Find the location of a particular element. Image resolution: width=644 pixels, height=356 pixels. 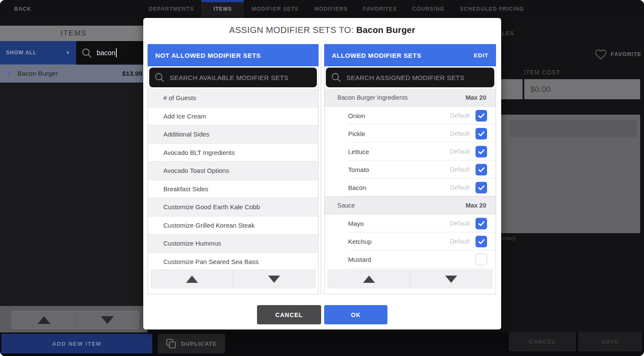

tab-modifier-sets: MODIFIER SETS is located at coordinates (275, 9).